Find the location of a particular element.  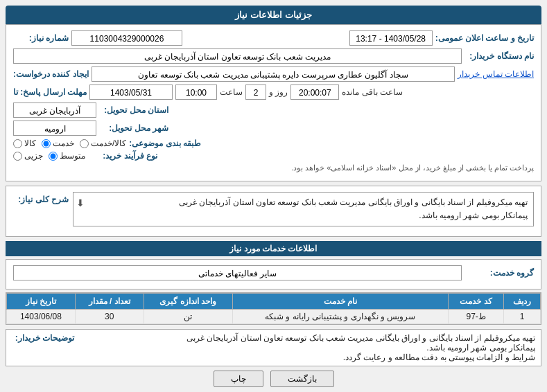

description-line2: پیمانکار بومی شهر ارومیه باشد. is located at coordinates (304, 216).